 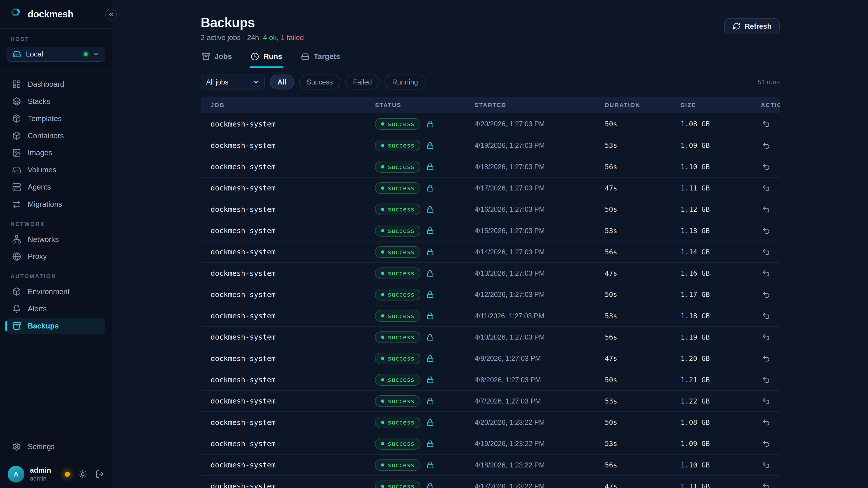 What do you see at coordinates (46, 136) in the screenshot?
I see `sidebar-item-label: Containers` at bounding box center [46, 136].